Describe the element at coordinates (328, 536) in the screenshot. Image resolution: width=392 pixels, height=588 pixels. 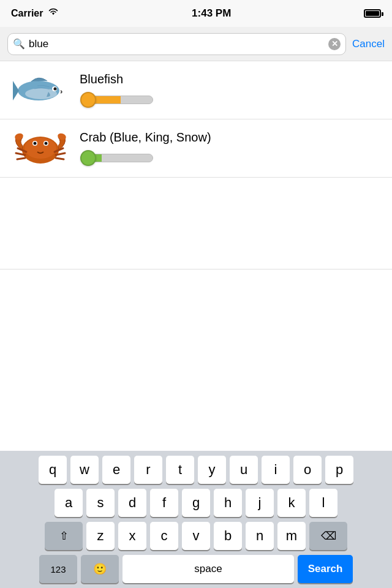
I see `delete-key: ⌫` at that location.